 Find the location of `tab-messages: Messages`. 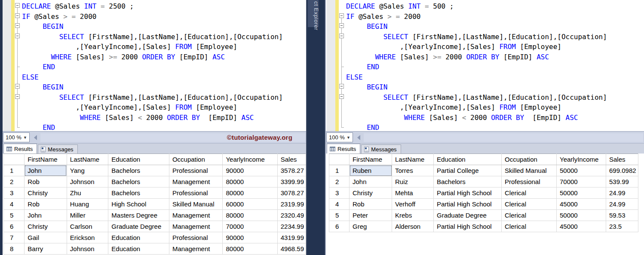

tab-messages: Messages is located at coordinates (381, 149).